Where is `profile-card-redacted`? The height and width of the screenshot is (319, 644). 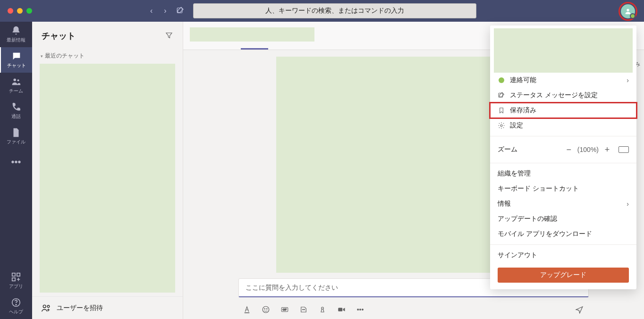
profile-card-redacted is located at coordinates (563, 50).